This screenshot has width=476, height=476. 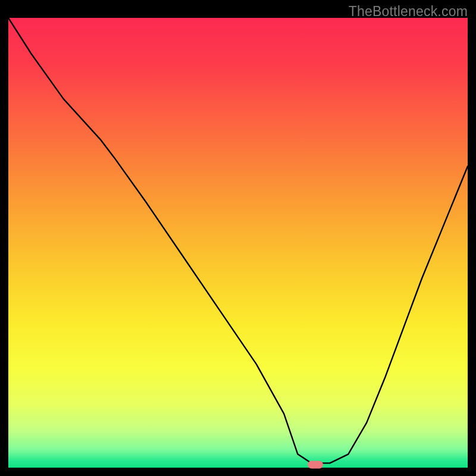 What do you see at coordinates (408, 12) in the screenshot?
I see `watermark-text: TheBottleneck.com` at bounding box center [408, 12].